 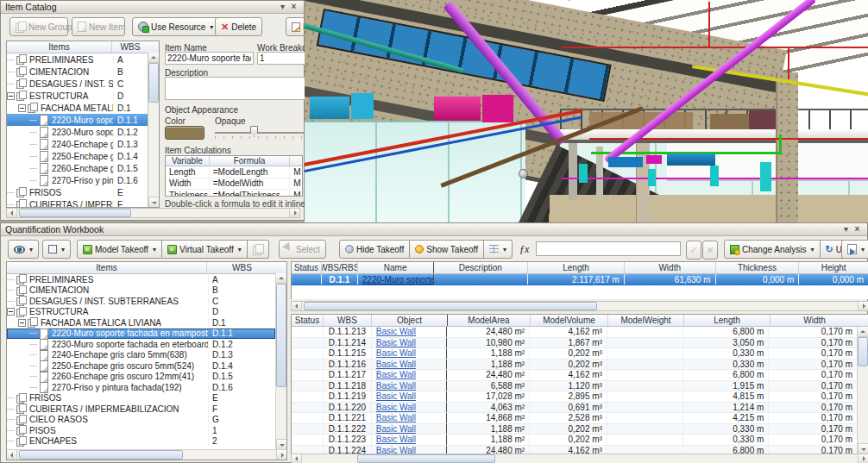 What do you see at coordinates (142, 378) in the screenshot?
I see `tree-item: 2260-Enchape gris oscuro 12mm(41) D.1.5` at bounding box center [142, 378].